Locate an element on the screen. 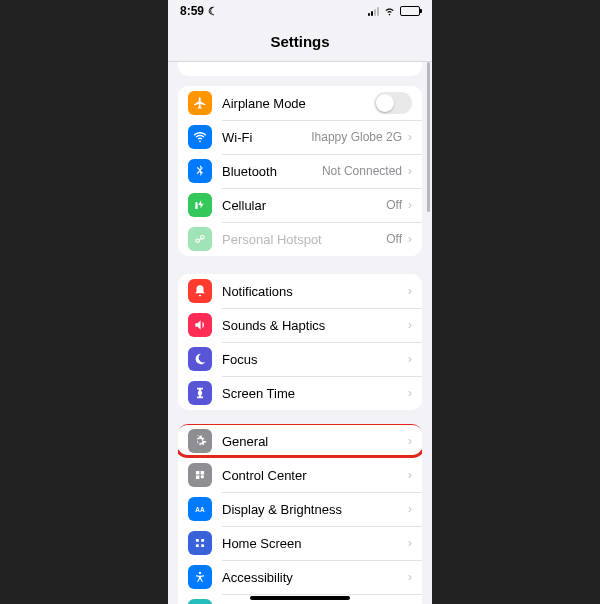  cellular-icon is located at coordinates (200, 205).